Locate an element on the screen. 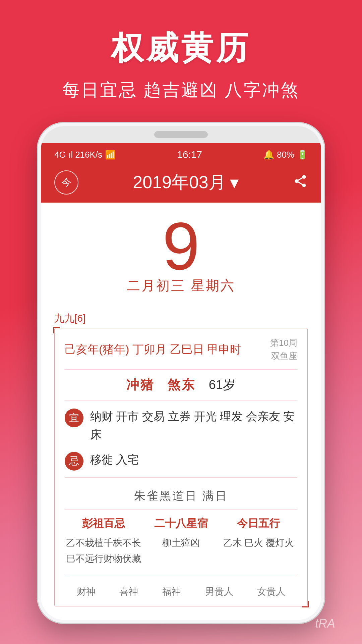  yi-badge: 宜 is located at coordinates (74, 418).